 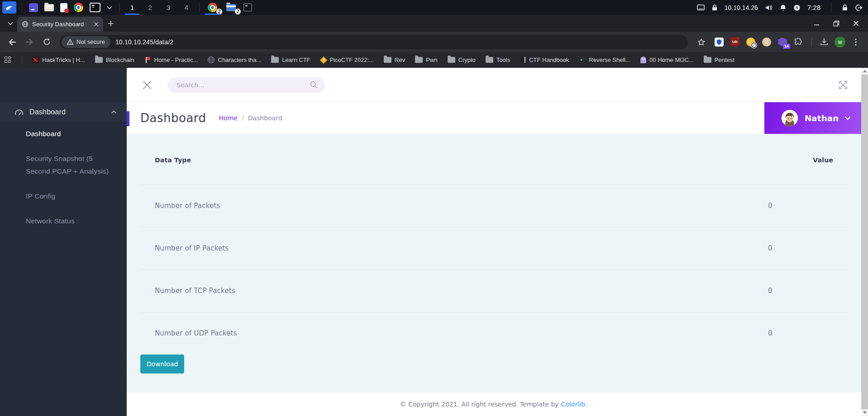 I want to click on vpn-ip-address: 10.10.14.26, so click(x=741, y=8).